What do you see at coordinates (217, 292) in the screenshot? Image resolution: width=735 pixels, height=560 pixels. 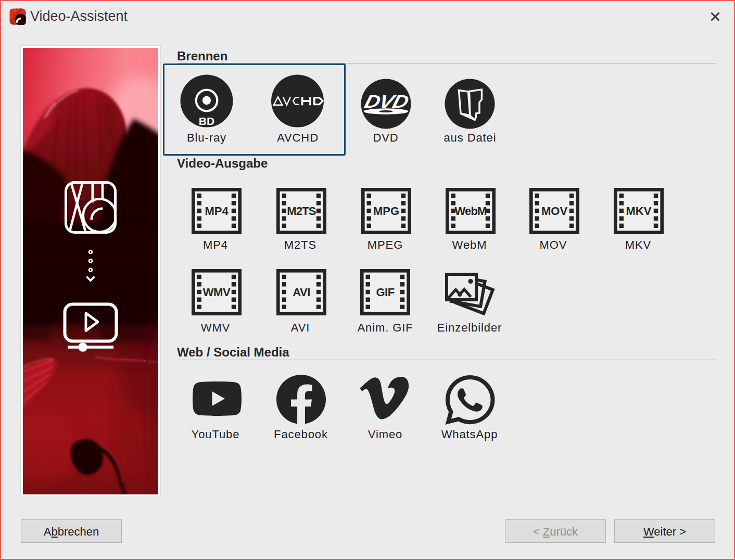 I see `svg-text: WMV` at bounding box center [217, 292].